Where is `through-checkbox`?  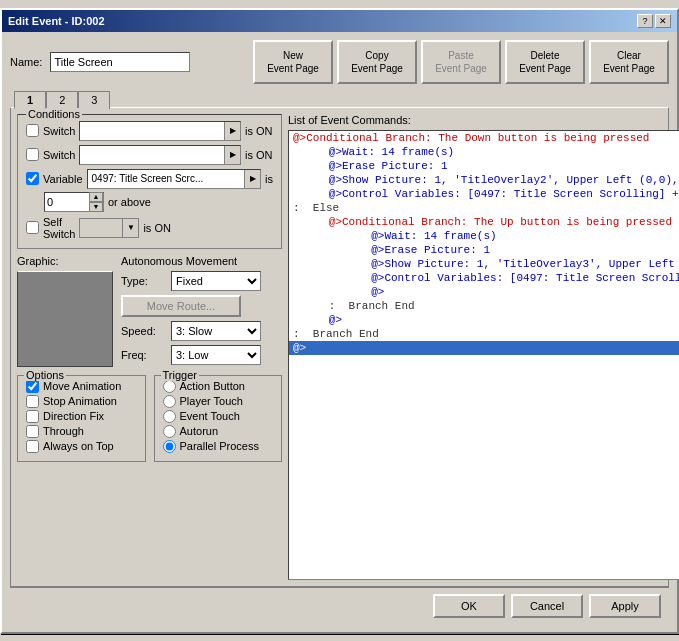 through-checkbox is located at coordinates (32, 432).